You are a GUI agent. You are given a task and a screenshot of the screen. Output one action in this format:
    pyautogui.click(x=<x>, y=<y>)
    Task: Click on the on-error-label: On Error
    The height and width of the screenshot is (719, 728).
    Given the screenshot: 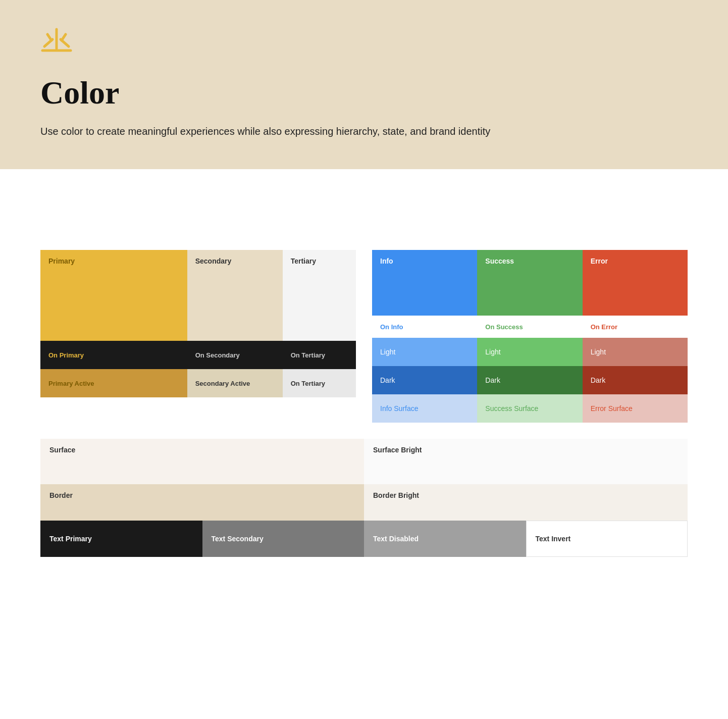 What is the action you would take?
    pyautogui.click(x=635, y=327)
    